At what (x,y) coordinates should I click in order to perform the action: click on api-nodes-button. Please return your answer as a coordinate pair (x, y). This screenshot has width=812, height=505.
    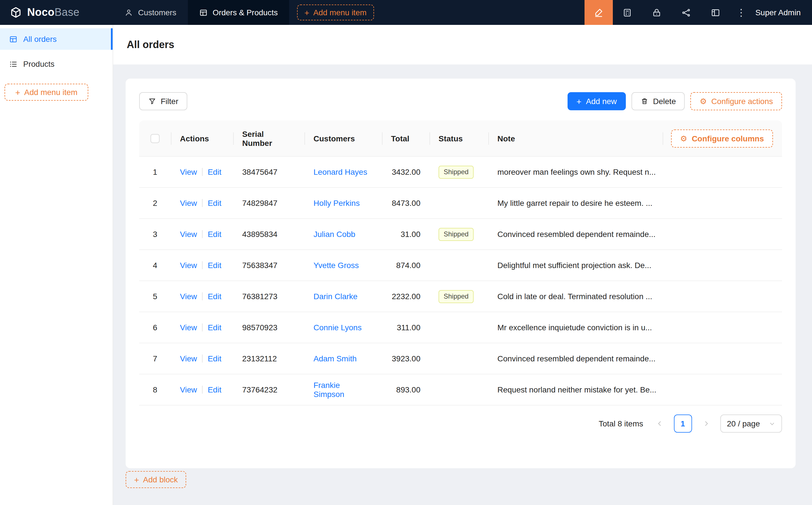
    Looking at the image, I should click on (686, 12).